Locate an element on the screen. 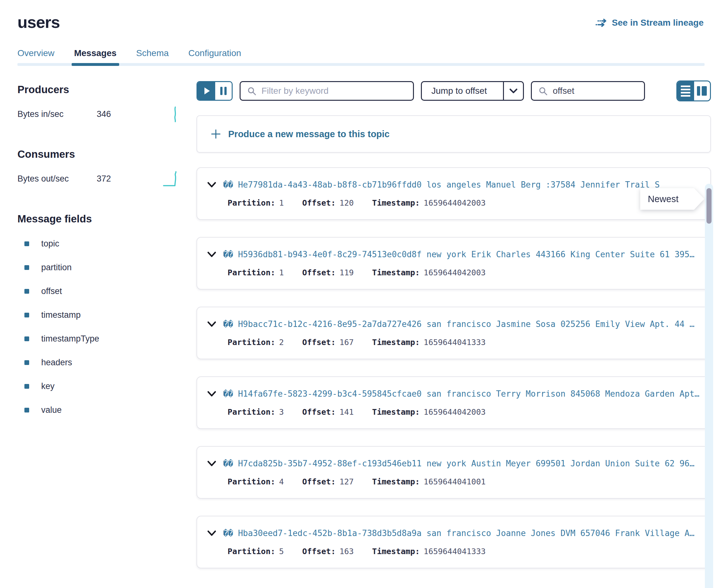  scrollbar-thumb is located at coordinates (709, 206).